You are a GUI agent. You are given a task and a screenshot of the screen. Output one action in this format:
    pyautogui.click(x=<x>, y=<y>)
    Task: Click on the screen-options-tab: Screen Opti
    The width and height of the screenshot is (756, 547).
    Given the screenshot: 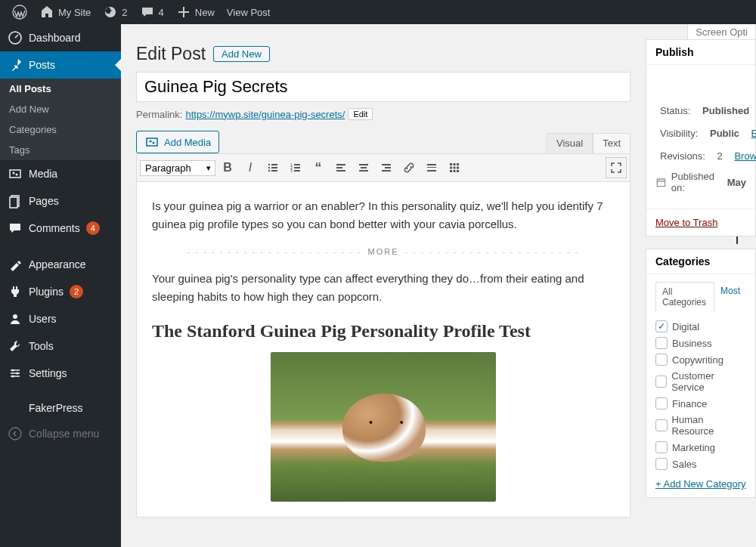 What is the action you would take?
    pyautogui.click(x=721, y=32)
    